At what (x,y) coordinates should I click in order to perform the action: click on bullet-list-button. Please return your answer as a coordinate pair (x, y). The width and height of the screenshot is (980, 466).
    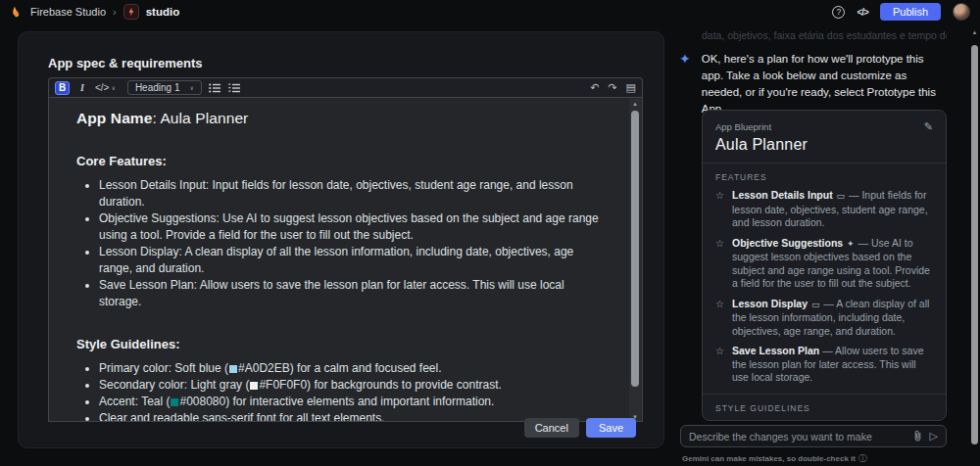
    Looking at the image, I should click on (215, 88).